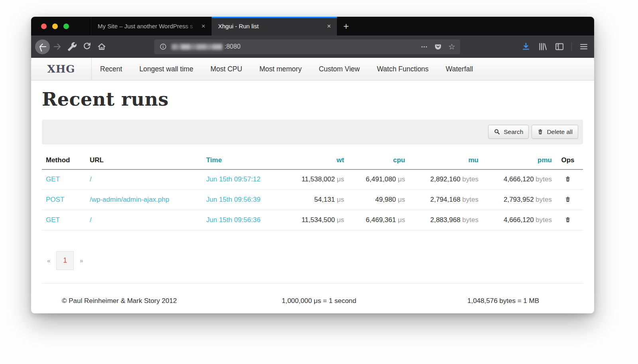 Image resolution: width=638 pixels, height=364 pixels. I want to click on table-row: GET / Jun 15th 09:56:36 11,534,500 μs 6,…, so click(313, 220).